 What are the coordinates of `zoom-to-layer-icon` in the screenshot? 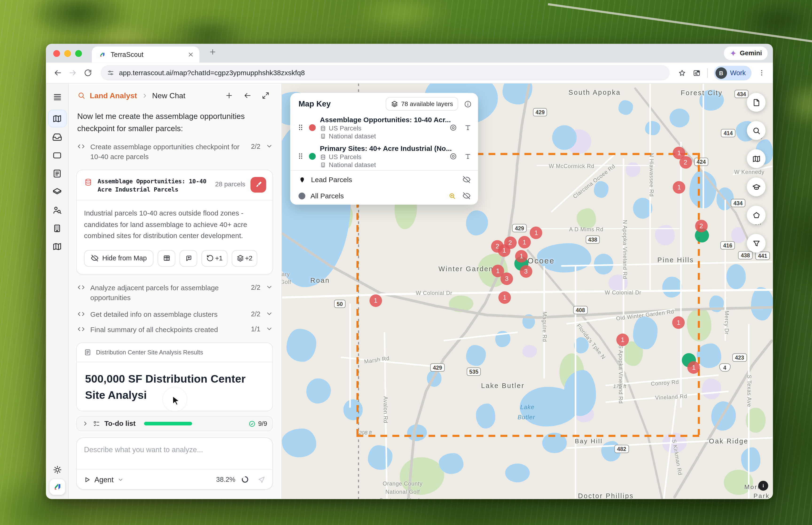 It's located at (452, 196).